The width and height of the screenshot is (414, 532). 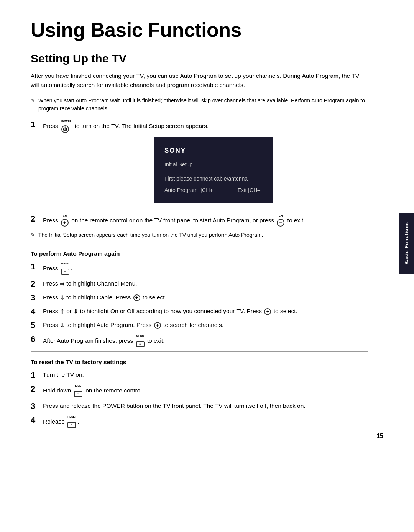 What do you see at coordinates (189, 190) in the screenshot?
I see `tv-auto-program: Auto Program [CH+]` at bounding box center [189, 190].